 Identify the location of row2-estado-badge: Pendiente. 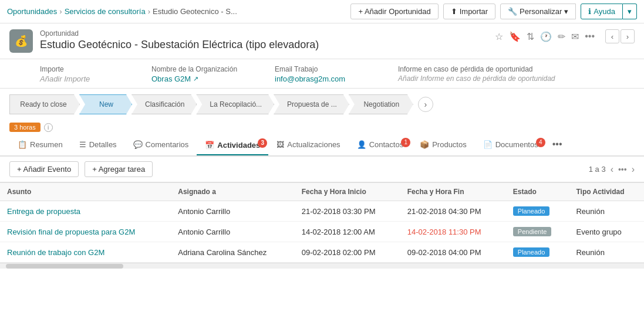
(532, 232).